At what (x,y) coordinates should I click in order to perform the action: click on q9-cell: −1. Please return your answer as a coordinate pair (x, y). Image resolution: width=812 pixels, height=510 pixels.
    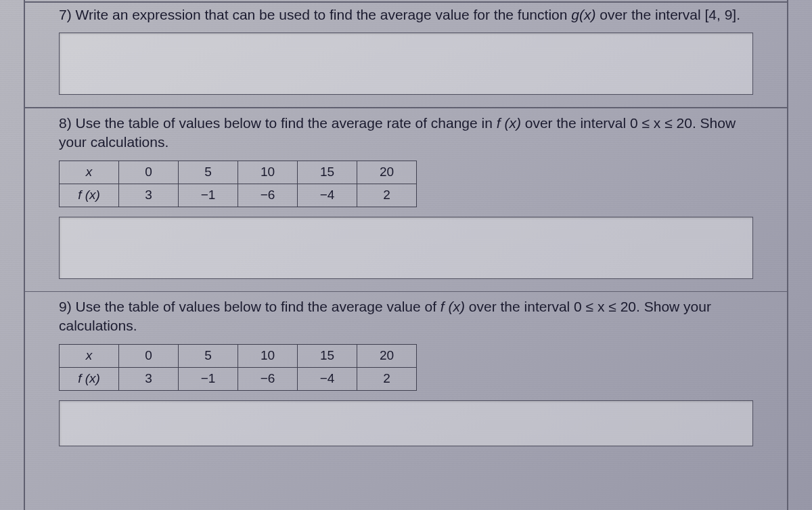
    Looking at the image, I should click on (208, 379).